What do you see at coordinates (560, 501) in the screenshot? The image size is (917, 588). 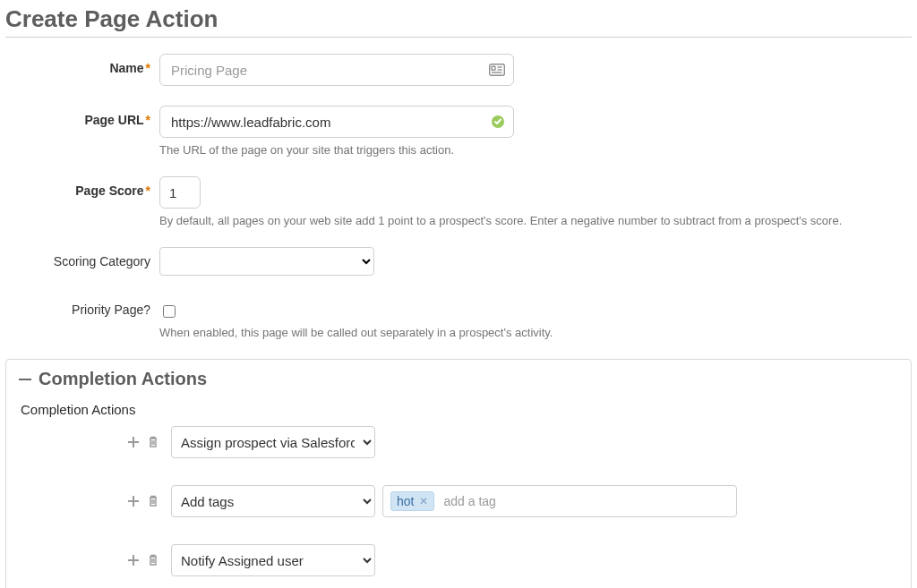 I see `tags-input: hot ✕` at bounding box center [560, 501].